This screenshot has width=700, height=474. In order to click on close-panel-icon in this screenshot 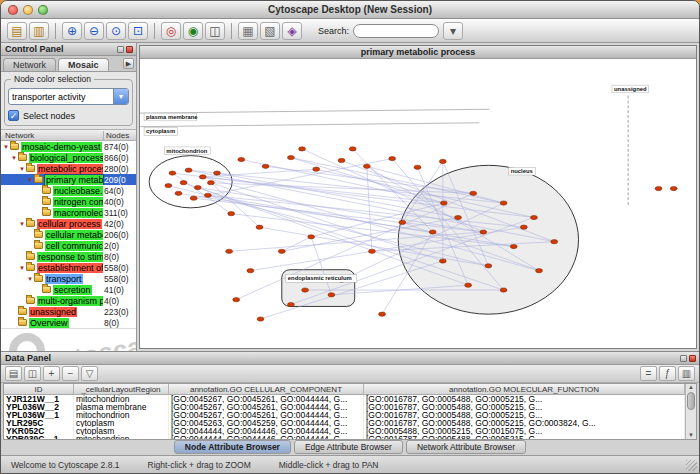, I will do `click(130, 50)`.